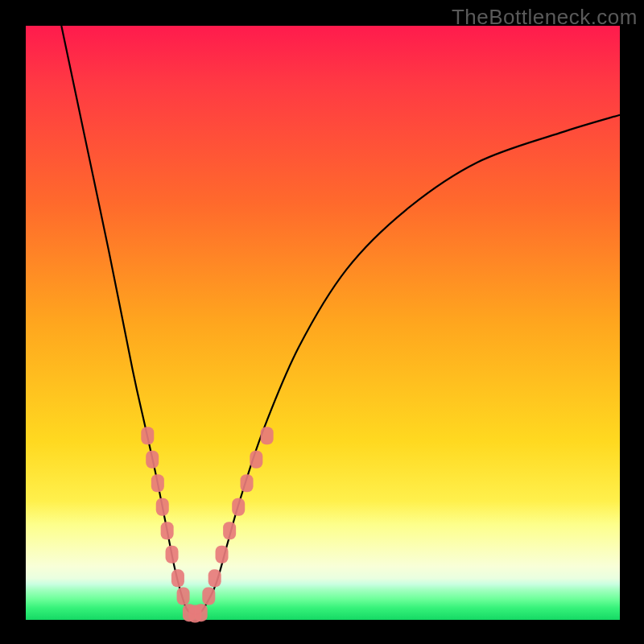  Describe the element at coordinates (207, 525) in the screenshot. I see `marker-group` at that location.